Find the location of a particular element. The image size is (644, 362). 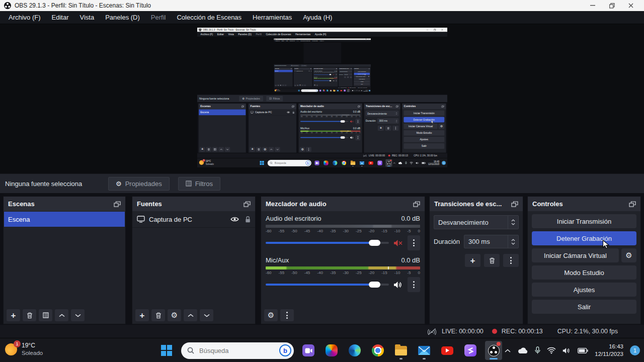

menu-item: Ayuda (H) is located at coordinates (317, 17).